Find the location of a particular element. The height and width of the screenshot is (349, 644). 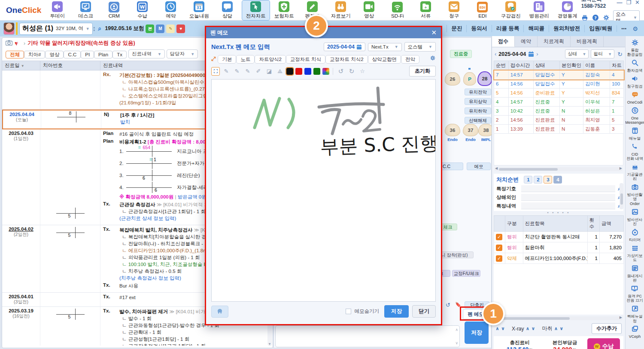

template-tab-차트양식2: 차트양식2 is located at coordinates (270, 59).